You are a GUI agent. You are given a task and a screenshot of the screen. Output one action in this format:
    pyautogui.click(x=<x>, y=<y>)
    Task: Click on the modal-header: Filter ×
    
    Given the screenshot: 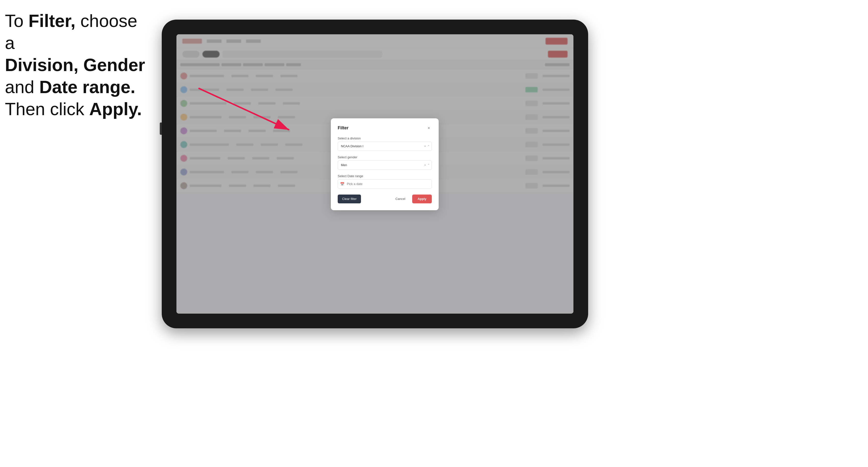 What is the action you would take?
    pyautogui.click(x=385, y=128)
    